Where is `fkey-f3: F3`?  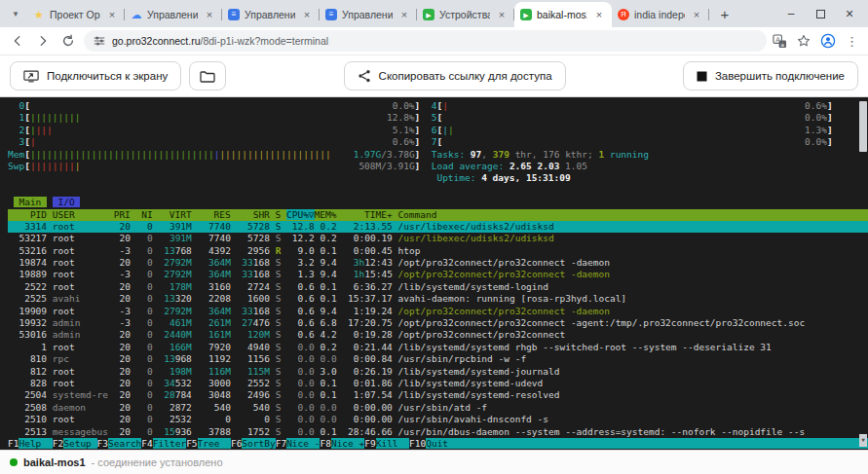 fkey-f3: F3 is located at coordinates (103, 444).